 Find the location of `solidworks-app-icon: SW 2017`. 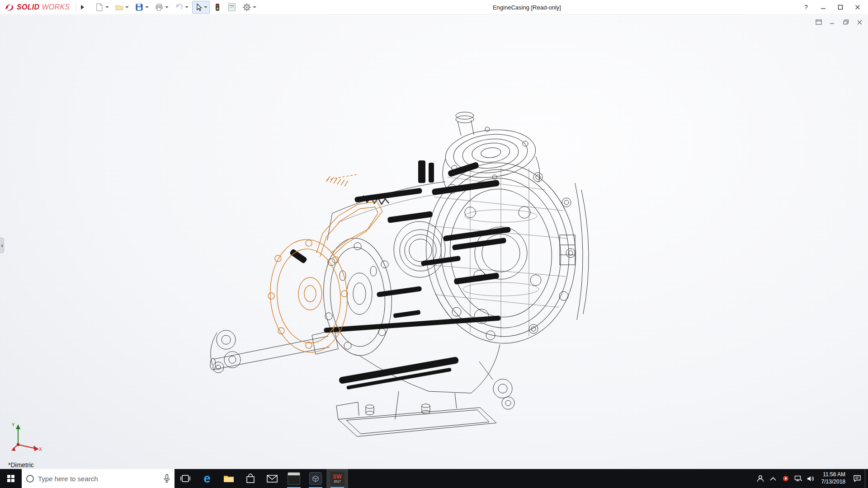

solidworks-app-icon: SW 2017 is located at coordinates (337, 479).